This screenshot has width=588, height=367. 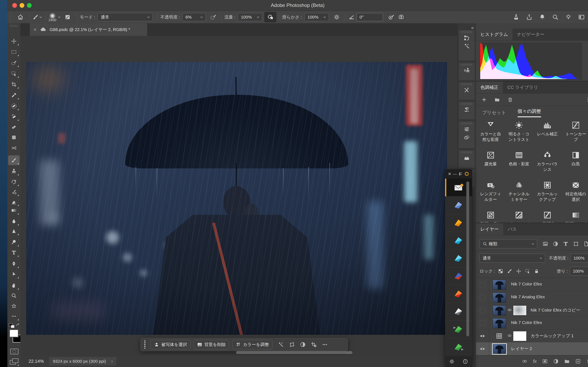 What do you see at coordinates (567, 361) in the screenshot?
I see `new-group-icon` at bounding box center [567, 361].